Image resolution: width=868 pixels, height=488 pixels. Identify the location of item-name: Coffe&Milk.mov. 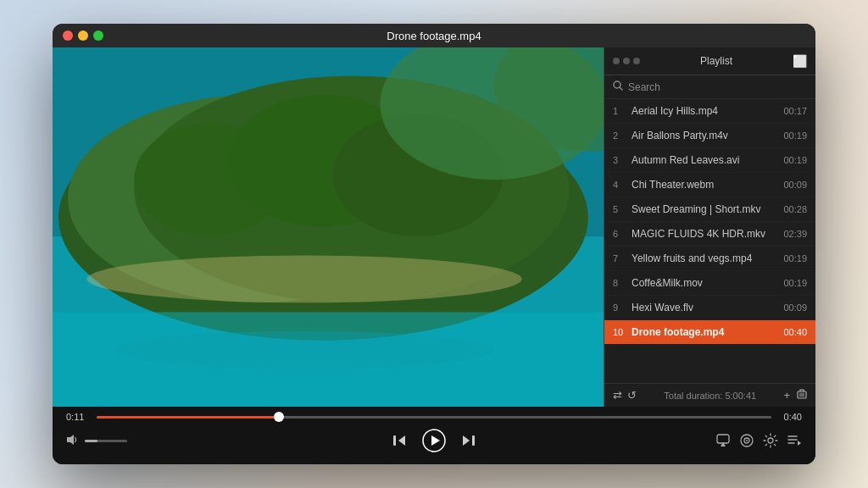
(705, 283).